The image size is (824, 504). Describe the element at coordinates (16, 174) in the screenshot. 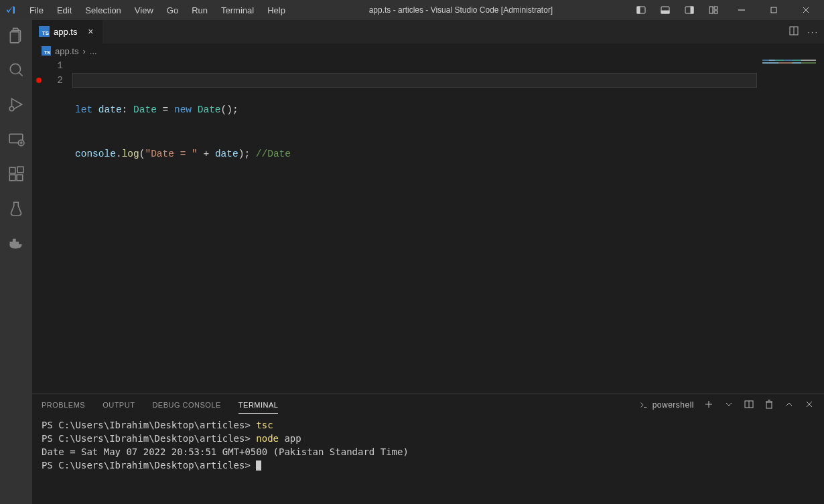

I see `extensions-icon` at that location.